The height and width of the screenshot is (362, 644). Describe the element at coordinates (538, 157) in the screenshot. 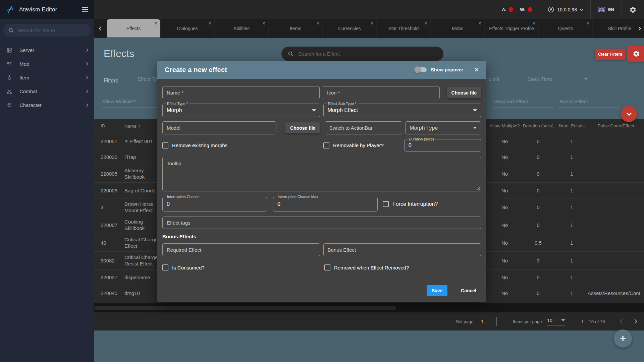

I see `cell-duration: 0` at that location.